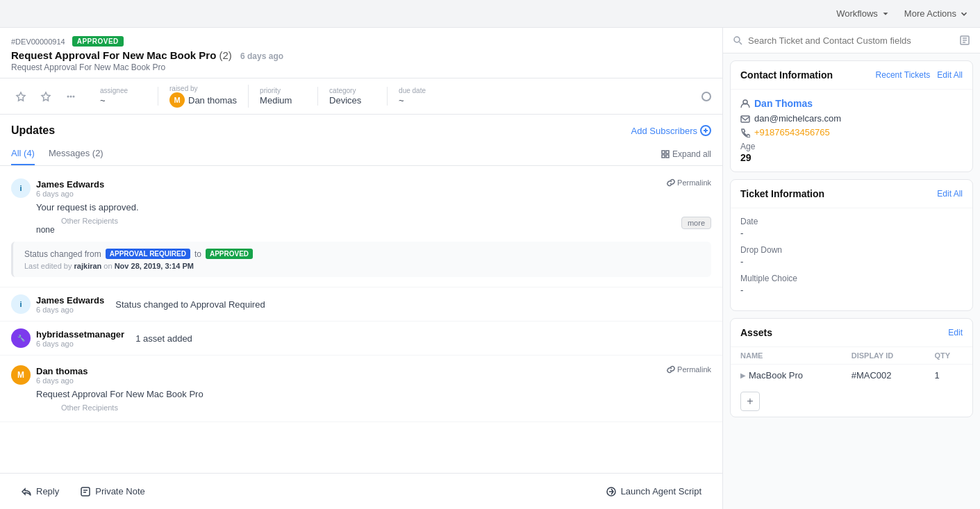 The image size is (980, 509). What do you see at coordinates (21, 304) in the screenshot?
I see `avatar-james-2: i` at bounding box center [21, 304].